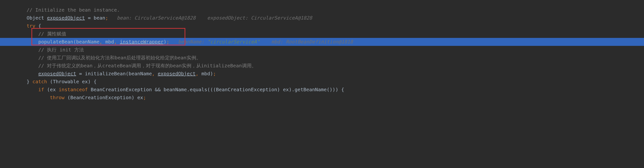 The width and height of the screenshot is (644, 168). Describe the element at coordinates (40, 82) in the screenshot. I see `keyword-text: catch` at that location.